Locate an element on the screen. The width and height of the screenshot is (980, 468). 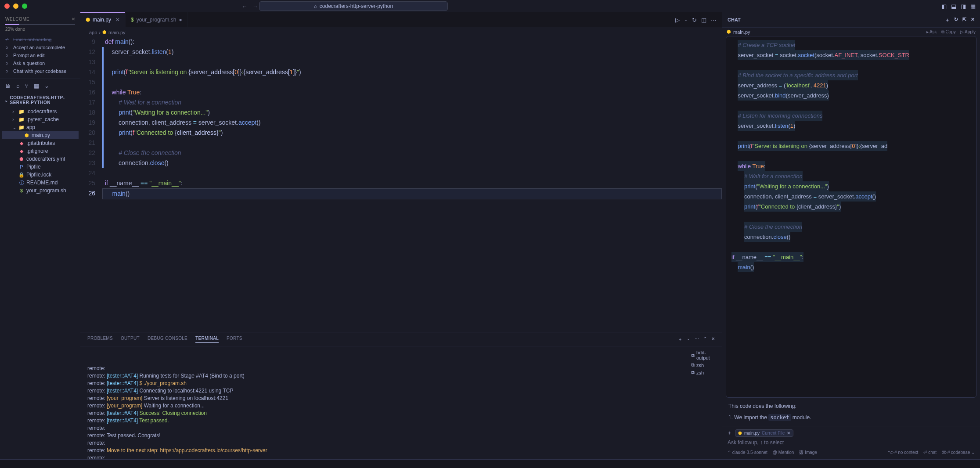
terminal-more-icon: ⋯ is located at coordinates (697, 339).